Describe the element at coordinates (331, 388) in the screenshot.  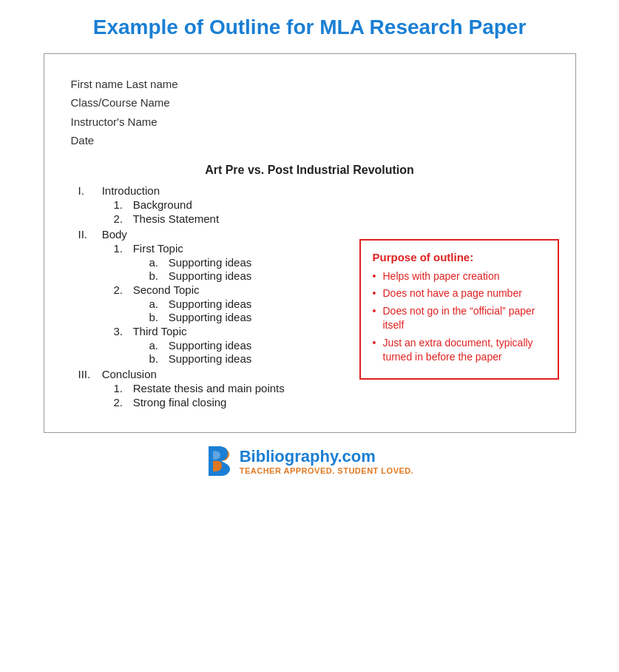
I see `list-item: 1. Restate thesis and main points` at that location.